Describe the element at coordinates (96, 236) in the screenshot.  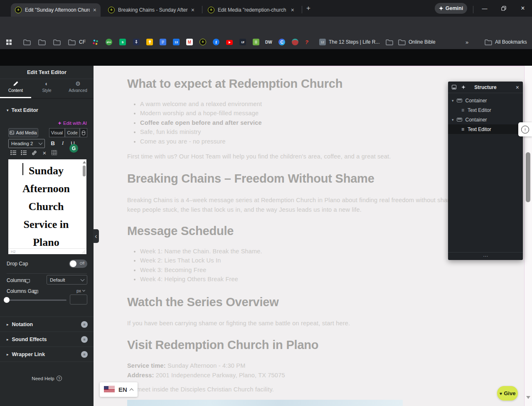
I see `panel-collapse-handle: ‹` at that location.